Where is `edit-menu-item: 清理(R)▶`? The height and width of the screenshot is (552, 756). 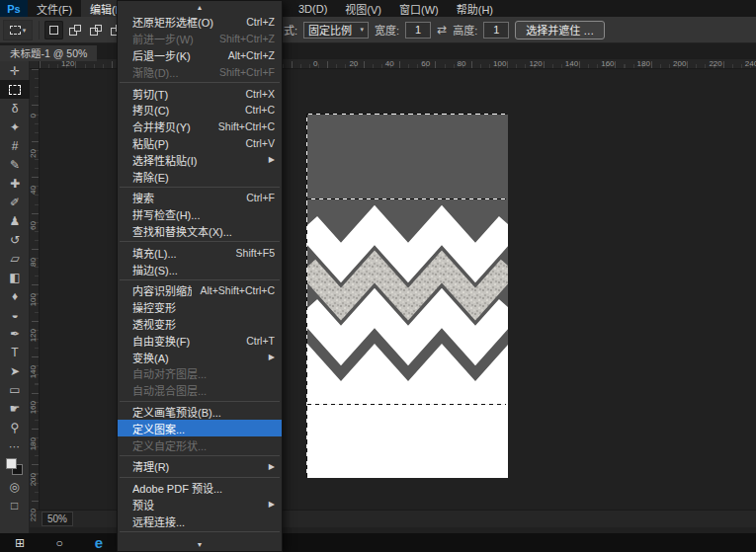 edit-menu-item: 清理(R)▶ is located at coordinates (200, 466).